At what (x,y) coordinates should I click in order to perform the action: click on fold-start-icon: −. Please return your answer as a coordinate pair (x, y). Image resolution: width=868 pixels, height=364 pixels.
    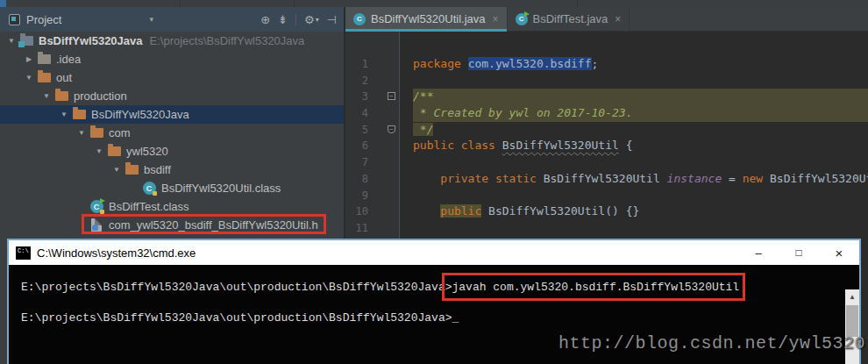
    Looking at the image, I should click on (391, 96).